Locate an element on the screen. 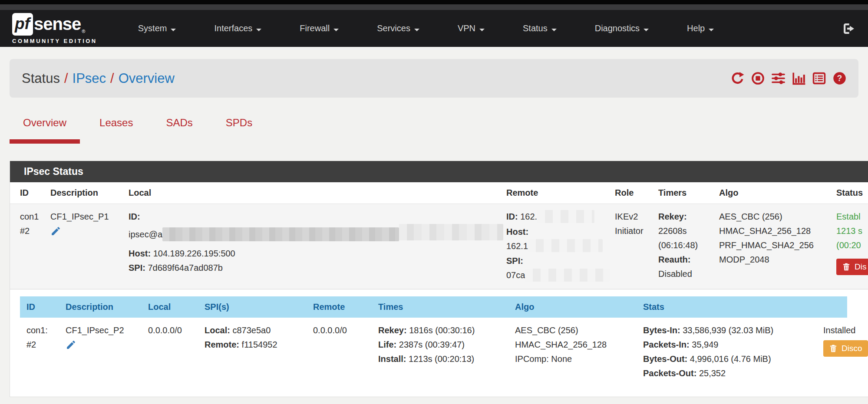 The height and width of the screenshot is (404, 868). cell-local: 0.0.0.0/0 is located at coordinates (170, 352).